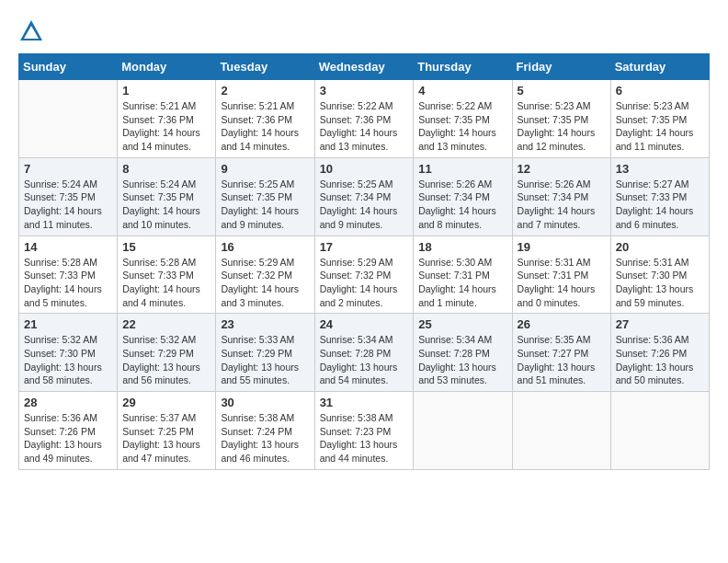 The width and height of the screenshot is (728, 563). I want to click on calendar-cell: 12Sunrise: 5:26 AMSunset: 7:34 PMDayligh…, so click(561, 197).